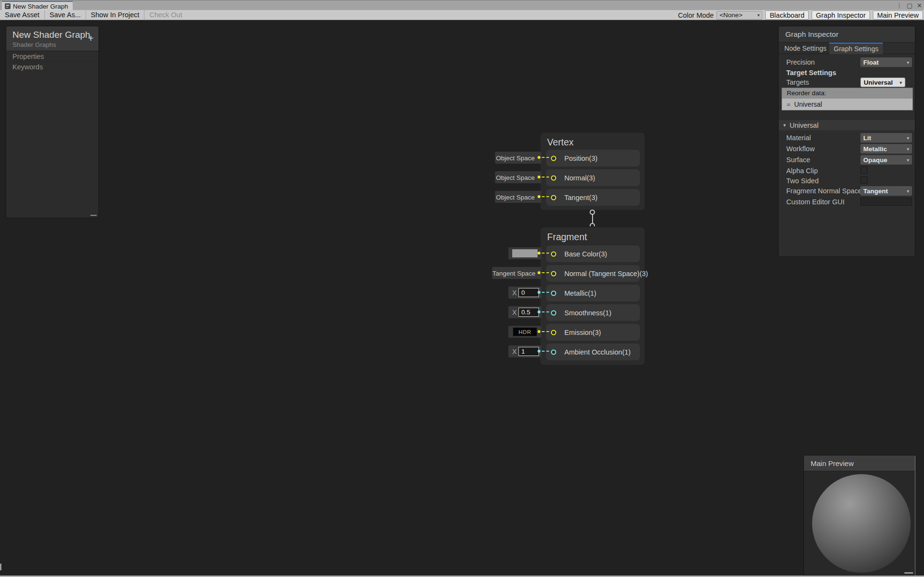  Describe the element at coordinates (94, 15) in the screenshot. I see `toolbar-left: Save Asset Save As... Show In Project Ch…` at that location.